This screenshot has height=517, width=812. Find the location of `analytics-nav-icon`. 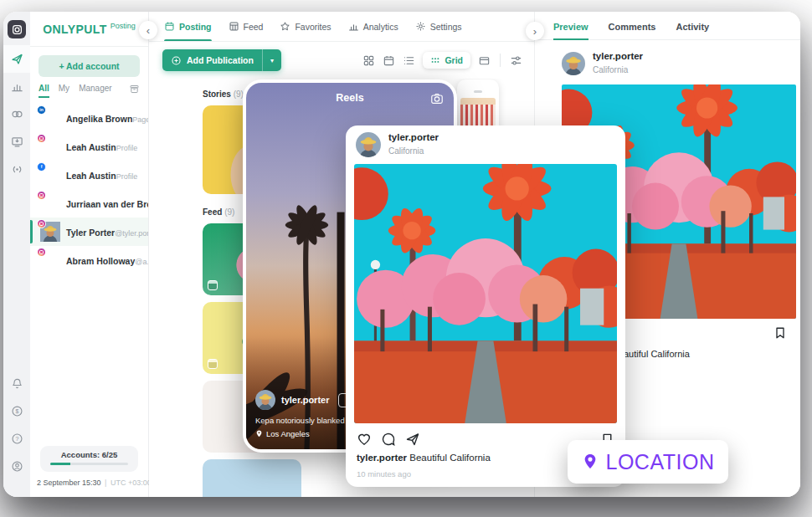

analytics-nav-icon is located at coordinates (17, 87).